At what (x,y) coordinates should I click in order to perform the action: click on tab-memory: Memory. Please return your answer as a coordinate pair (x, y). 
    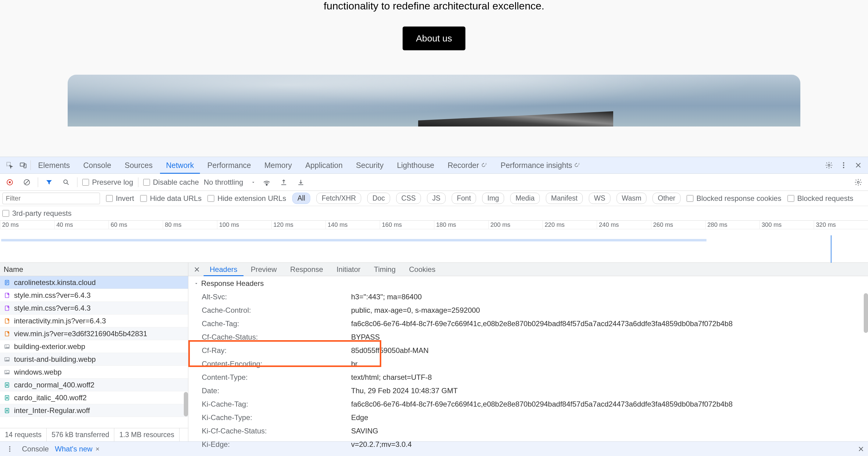
    Looking at the image, I should click on (278, 165).